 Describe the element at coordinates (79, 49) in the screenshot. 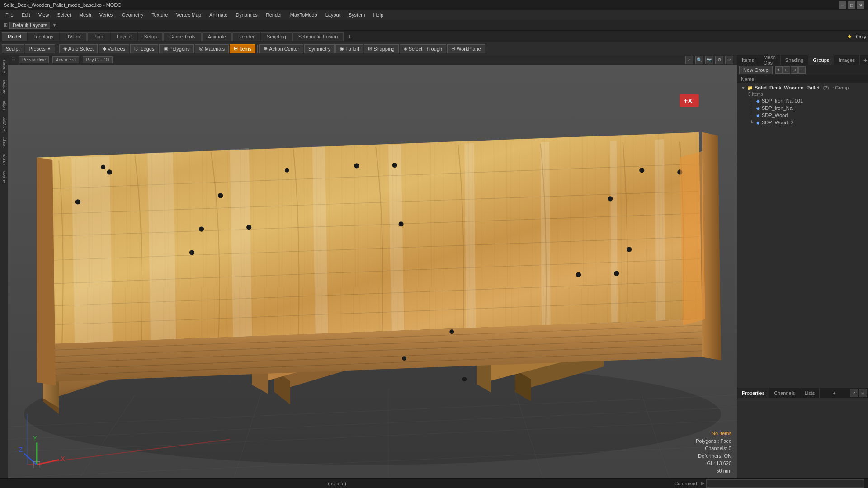

I see `autoselect-button: ◈ Auto Select` at that location.